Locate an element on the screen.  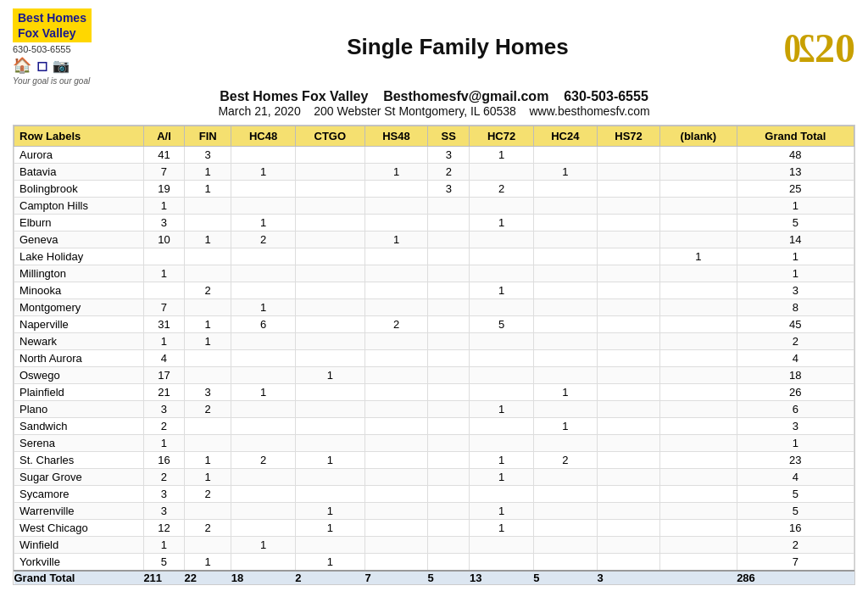
year-display: 2020 is located at coordinates (820, 47).